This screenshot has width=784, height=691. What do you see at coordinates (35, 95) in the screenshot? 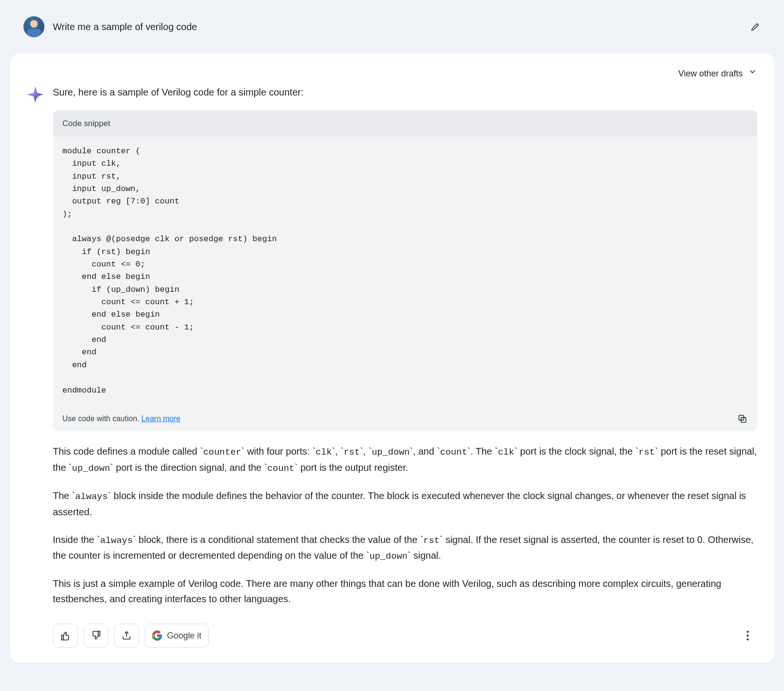
I see `sparkle-icon` at bounding box center [35, 95].